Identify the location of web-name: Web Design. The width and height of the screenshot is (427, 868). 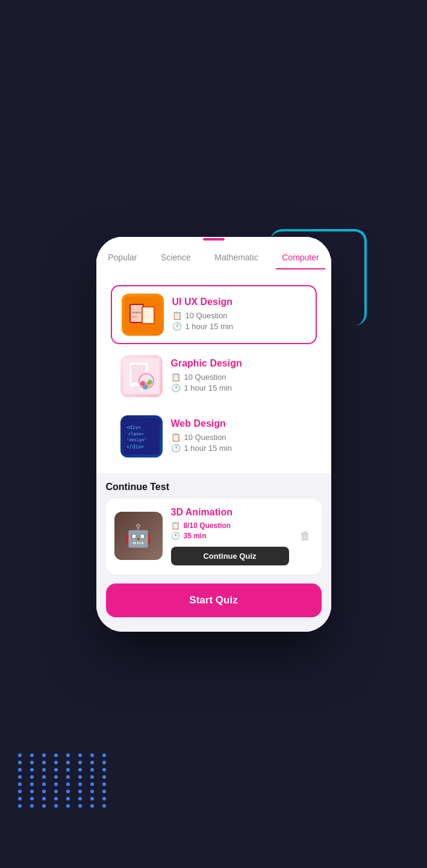
(239, 424).